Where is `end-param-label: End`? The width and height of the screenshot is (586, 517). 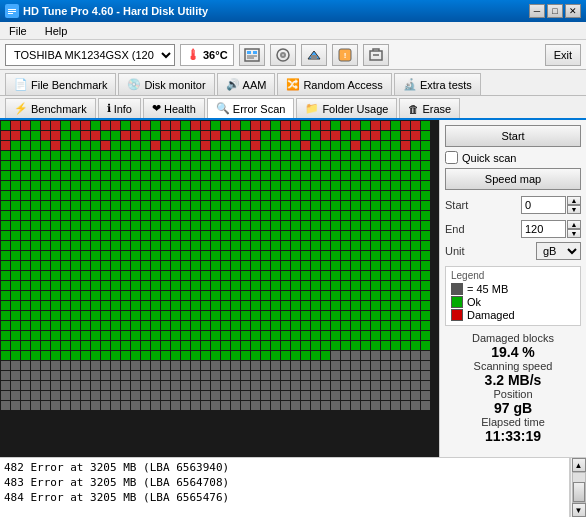 end-param-label: End is located at coordinates (455, 229).